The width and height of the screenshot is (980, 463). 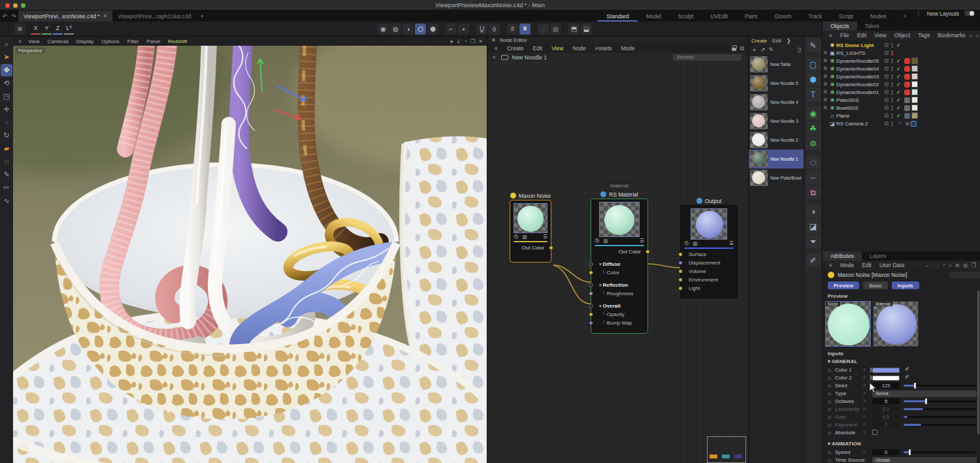 What do you see at coordinates (20, 41) in the screenshot?
I see `viewport-burger-icon: ≡` at bounding box center [20, 41].